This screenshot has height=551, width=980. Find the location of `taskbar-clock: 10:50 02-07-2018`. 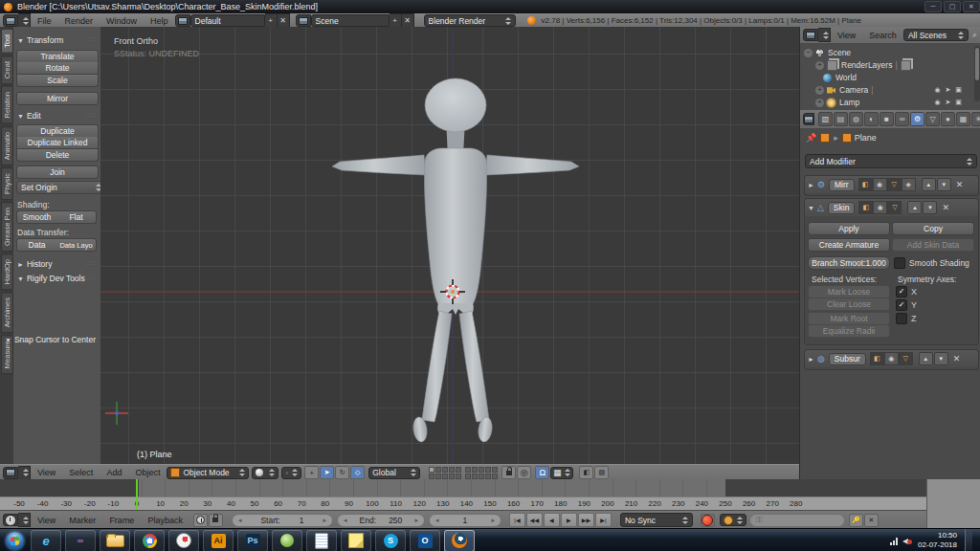

taskbar-clock: 10:50 02-07-2018 is located at coordinates (938, 540).